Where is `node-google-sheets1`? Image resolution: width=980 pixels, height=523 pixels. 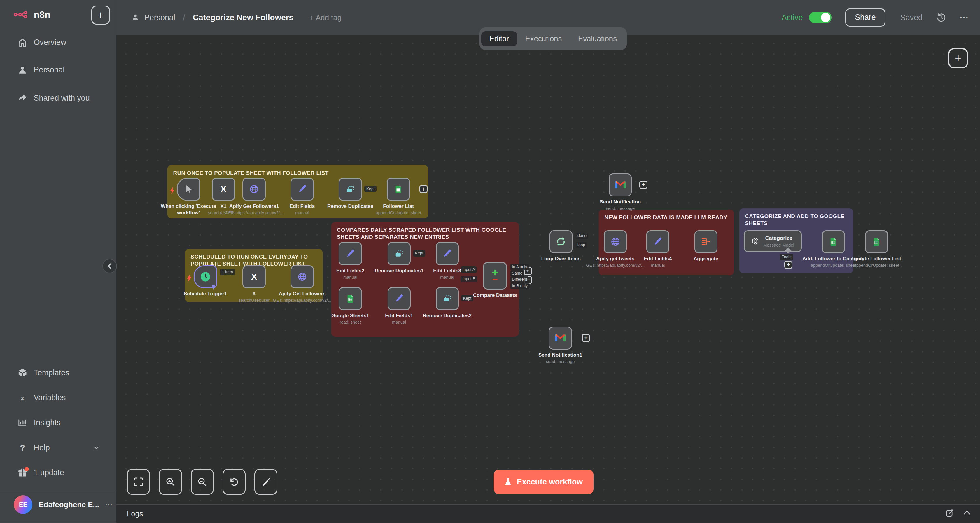 node-google-sheets1 is located at coordinates (350, 298).